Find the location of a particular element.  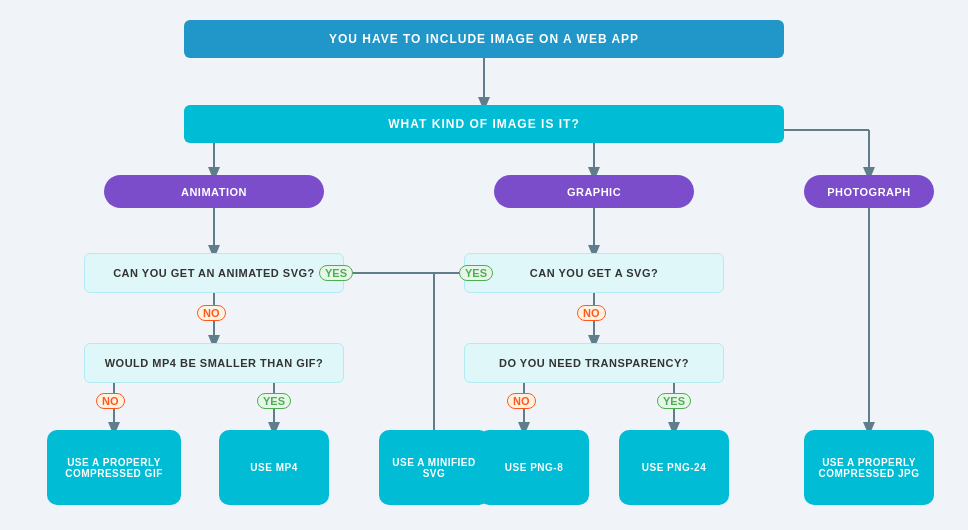

use-png8-node: USE PNG-8 is located at coordinates (534, 468).